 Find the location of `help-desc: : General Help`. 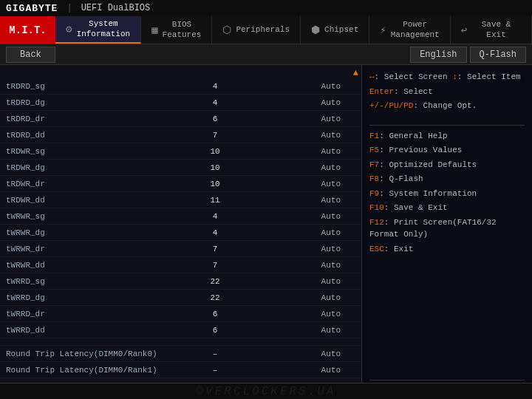

help-desc: : General Help is located at coordinates (413, 136).